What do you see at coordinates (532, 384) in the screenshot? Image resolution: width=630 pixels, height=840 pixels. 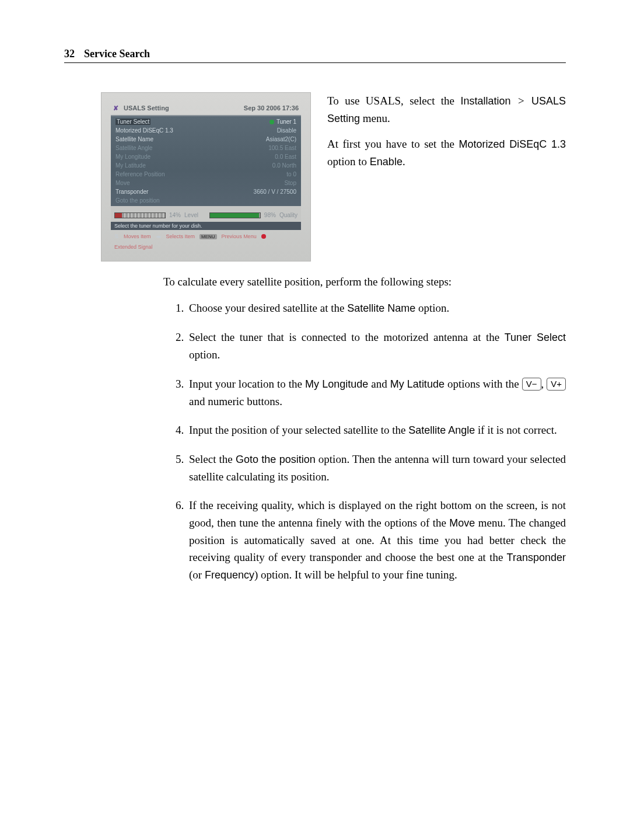 I see `key-v-minus: V−` at bounding box center [532, 384].